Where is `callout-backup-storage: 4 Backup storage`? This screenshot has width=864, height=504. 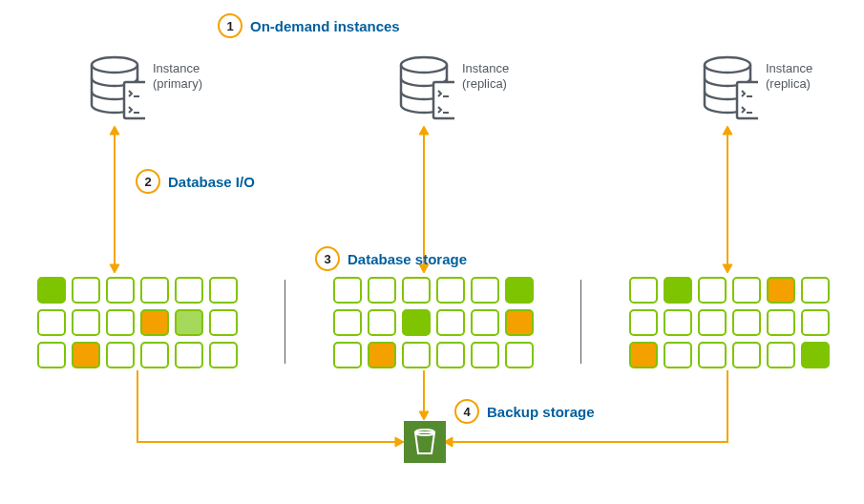 callout-backup-storage: 4 Backup storage is located at coordinates (525, 411).